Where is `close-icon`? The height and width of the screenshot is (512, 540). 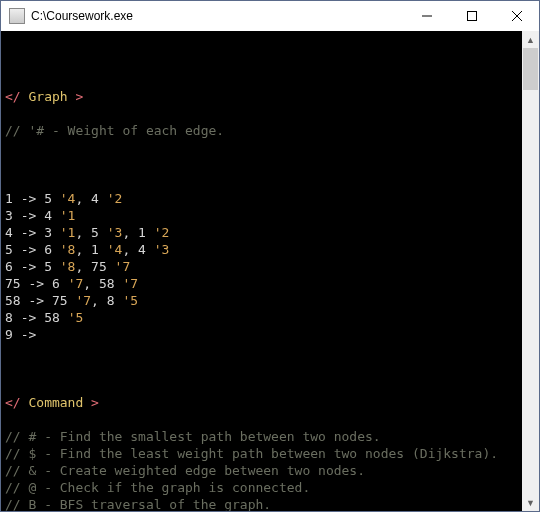 close-icon is located at coordinates (517, 16).